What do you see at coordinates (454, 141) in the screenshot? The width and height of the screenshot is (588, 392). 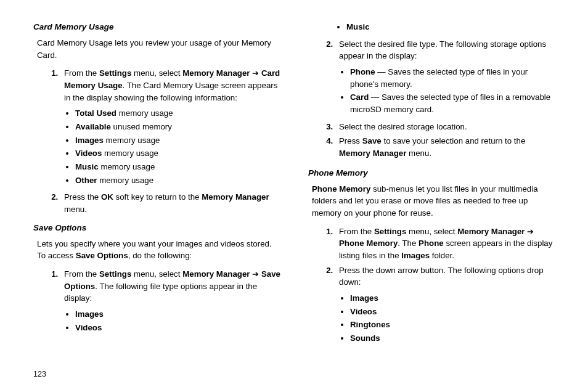 I see `t: to save your selection and return to the` at bounding box center [454, 141].